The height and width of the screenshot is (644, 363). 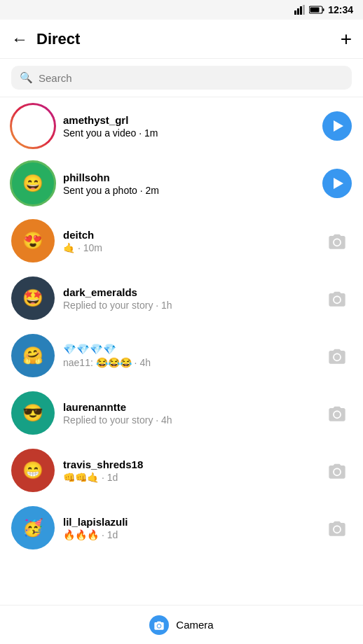 I want to click on message-content: phillsohnSent you a photo · 2m, so click(x=189, y=183).